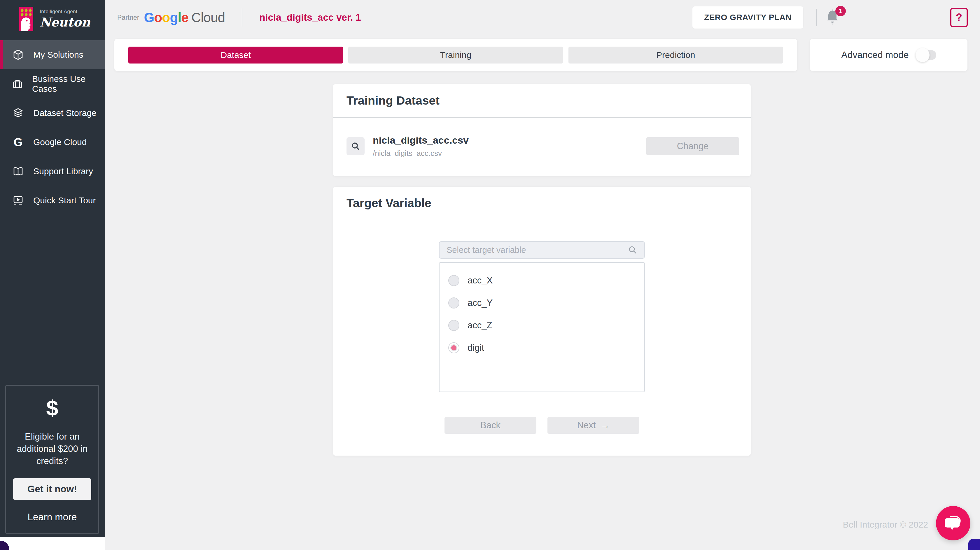 Image resolution: width=980 pixels, height=550 pixels. Describe the element at coordinates (68, 84) in the screenshot. I see `sidebar-item-label: Business Use Cases` at that location.